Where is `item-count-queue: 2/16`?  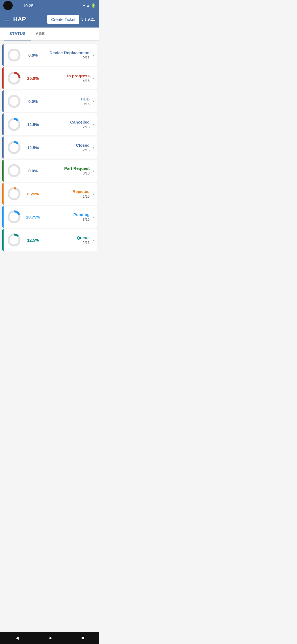 item-count-queue: 2/16 is located at coordinates (86, 243).